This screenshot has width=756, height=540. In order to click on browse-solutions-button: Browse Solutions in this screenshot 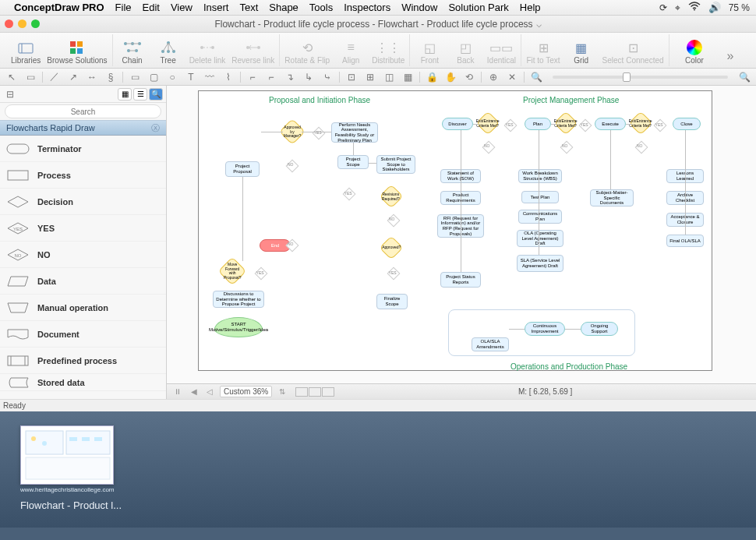, I will do `click(76, 53)`.